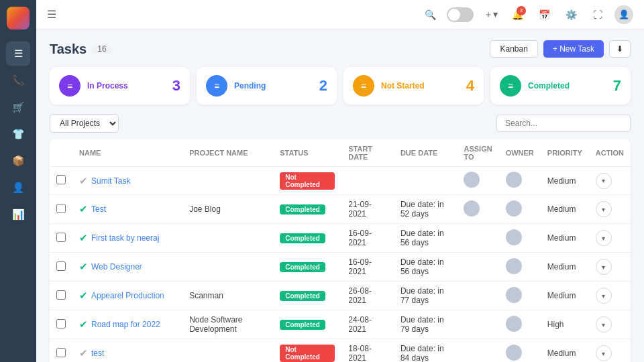  What do you see at coordinates (425, 153) in the screenshot?
I see `col-header-due: DUE DATE` at bounding box center [425, 153].